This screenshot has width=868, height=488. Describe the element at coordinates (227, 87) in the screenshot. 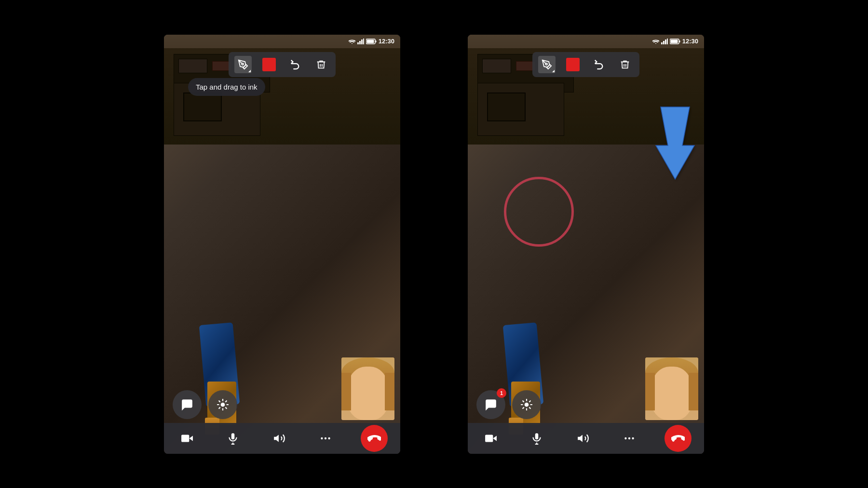

I see `tooltip-text-left: Tap and drag to ink` at that location.